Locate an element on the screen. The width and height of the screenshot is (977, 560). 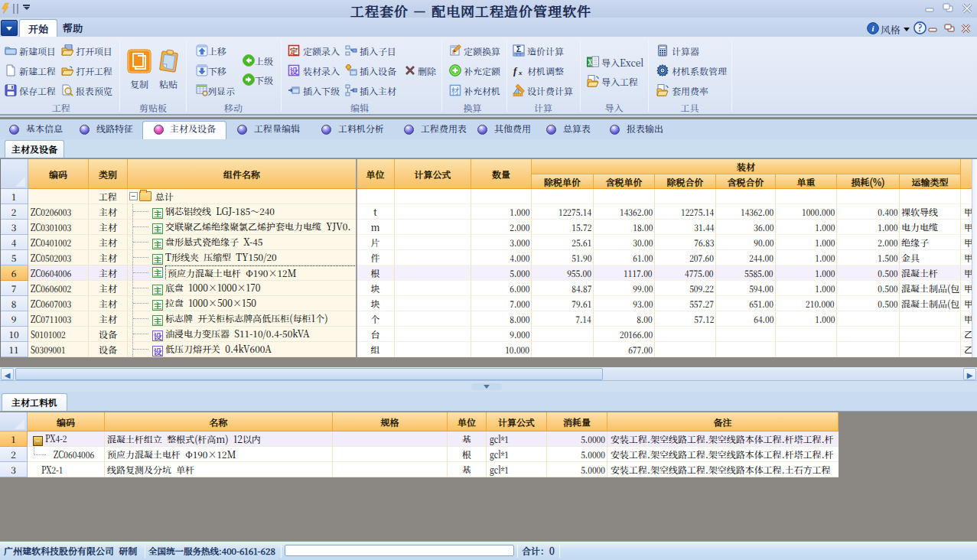
svg-text: 定 is located at coordinates (294, 50).